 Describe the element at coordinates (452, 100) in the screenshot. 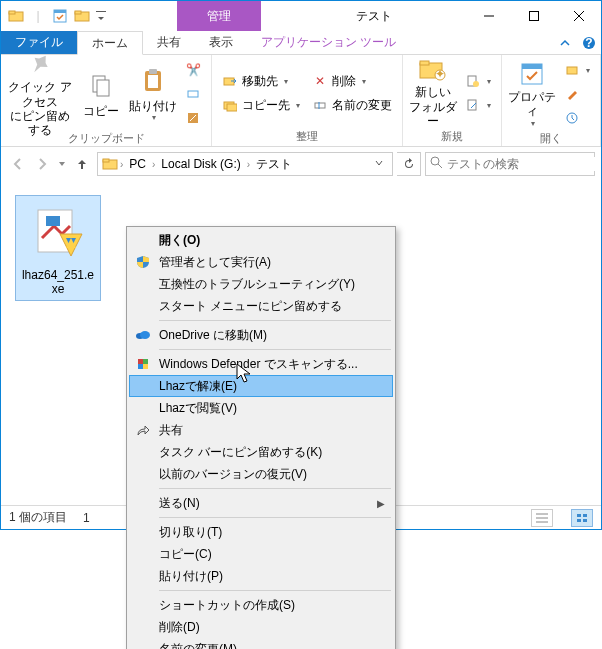

I see `ribbon-group-new: ✦ 新しい フォルダー ▾ ▾ 新規` at that location.